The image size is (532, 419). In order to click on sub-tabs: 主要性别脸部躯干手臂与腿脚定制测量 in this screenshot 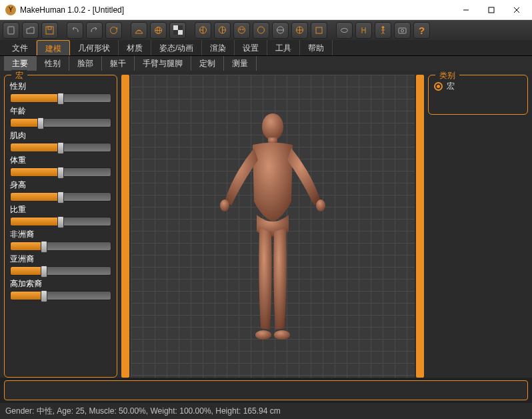, I will do `click(266, 63)`.